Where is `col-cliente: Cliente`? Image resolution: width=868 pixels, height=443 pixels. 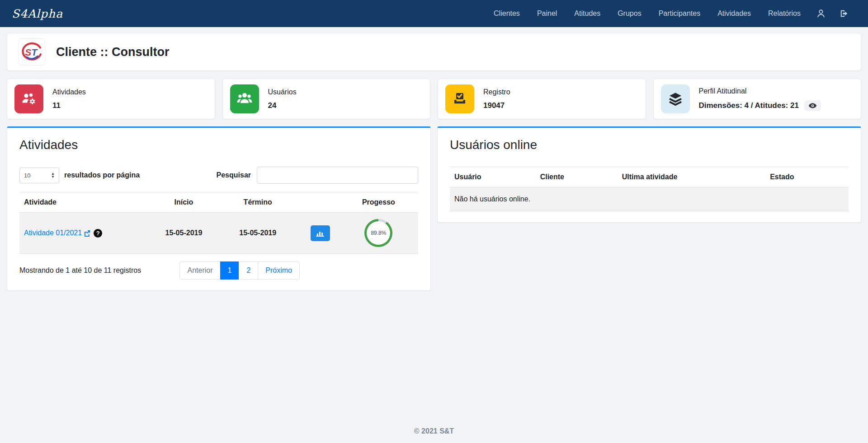 col-cliente: Cliente is located at coordinates (581, 177).